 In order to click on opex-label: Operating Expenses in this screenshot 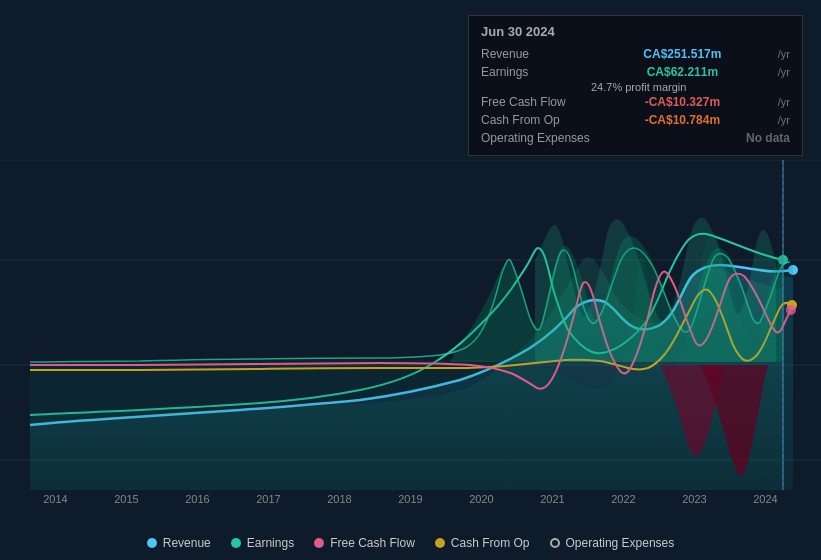, I will do `click(536, 138)`.